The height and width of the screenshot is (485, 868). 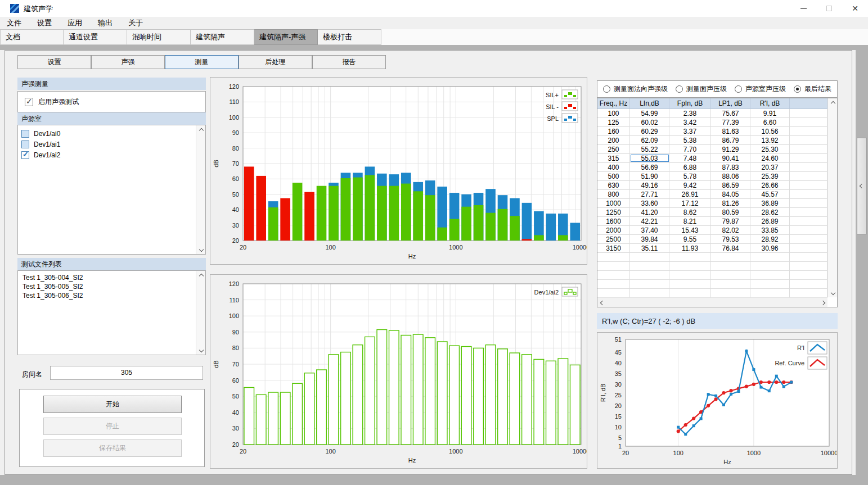 What do you see at coordinates (770, 203) in the screenshot?
I see `table-cell: 36.89` at bounding box center [770, 203].